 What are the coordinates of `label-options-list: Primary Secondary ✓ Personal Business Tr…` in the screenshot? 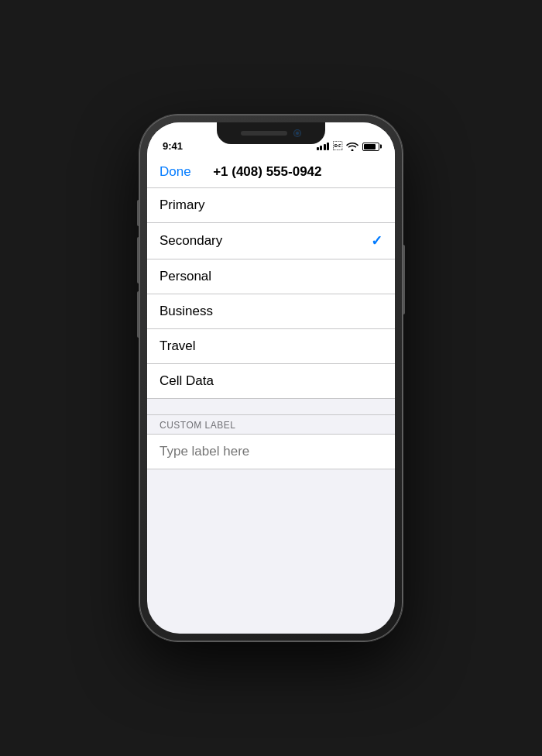 It's located at (271, 294).